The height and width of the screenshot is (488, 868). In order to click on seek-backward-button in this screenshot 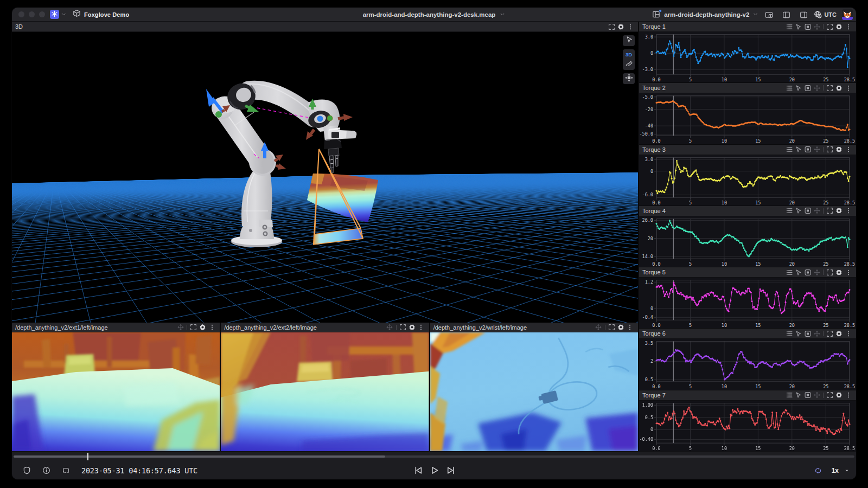, I will do `click(418, 471)`.